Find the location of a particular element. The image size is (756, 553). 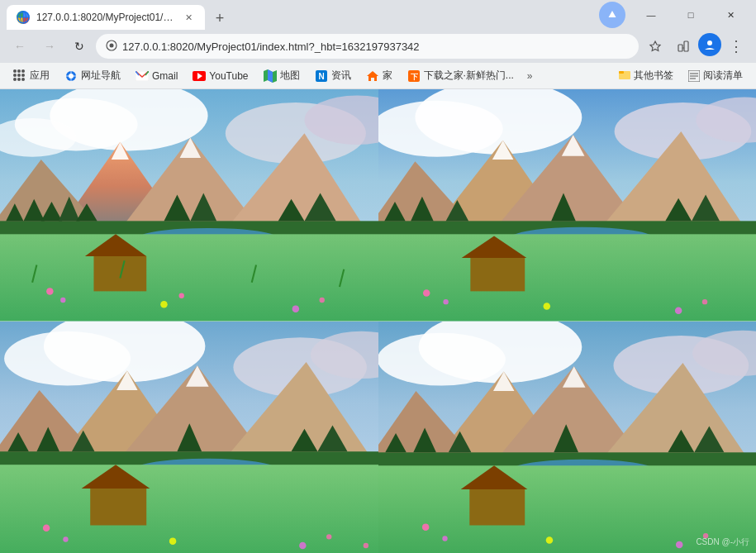

watermark: CSDN @-小行 is located at coordinates (722, 542).